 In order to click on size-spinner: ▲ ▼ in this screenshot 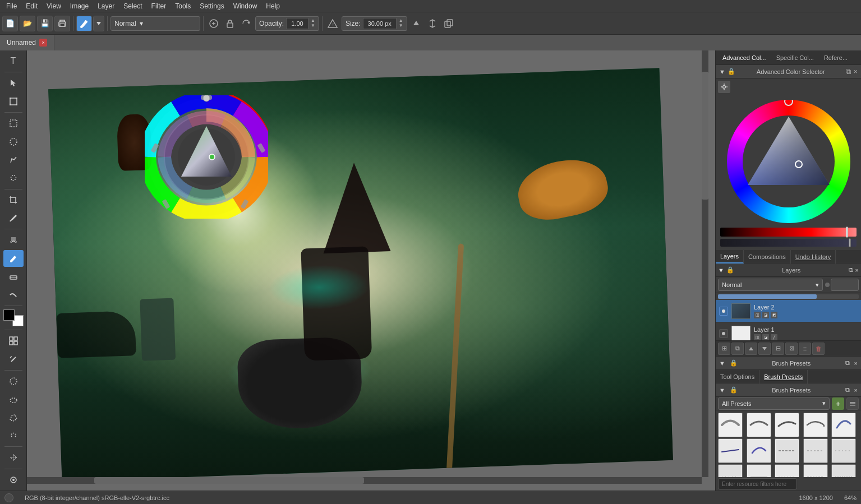, I will do `click(401, 24)`.